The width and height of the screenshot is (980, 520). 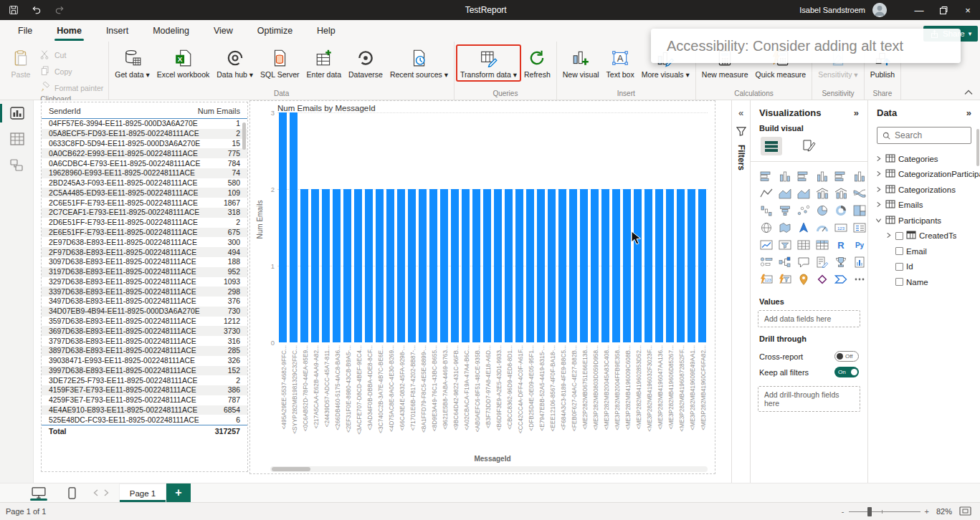 I want to click on data-table-participants: Participants, so click(x=924, y=221).